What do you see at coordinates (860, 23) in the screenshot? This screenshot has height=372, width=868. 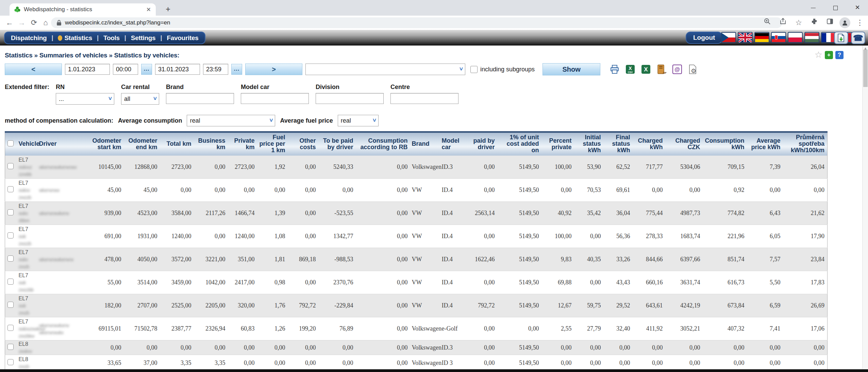 I see `browser-menu-icon: ⋮` at bounding box center [860, 23].